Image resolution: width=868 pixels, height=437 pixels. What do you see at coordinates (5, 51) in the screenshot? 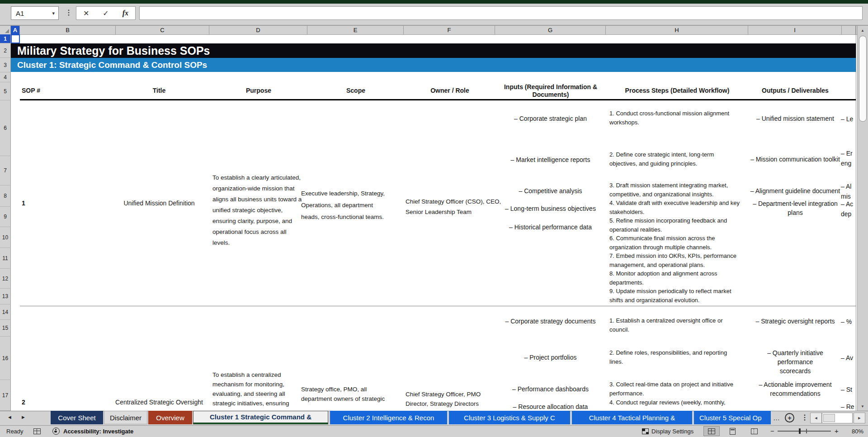
I see `row-header-2: 2` at bounding box center [5, 51].